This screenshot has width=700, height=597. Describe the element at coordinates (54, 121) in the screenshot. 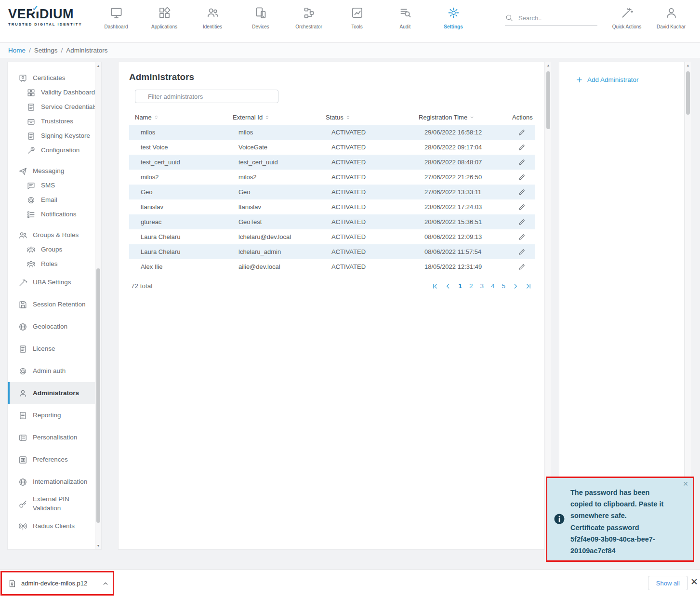

I see `sidebar-item-truststores: Truststores` at that location.